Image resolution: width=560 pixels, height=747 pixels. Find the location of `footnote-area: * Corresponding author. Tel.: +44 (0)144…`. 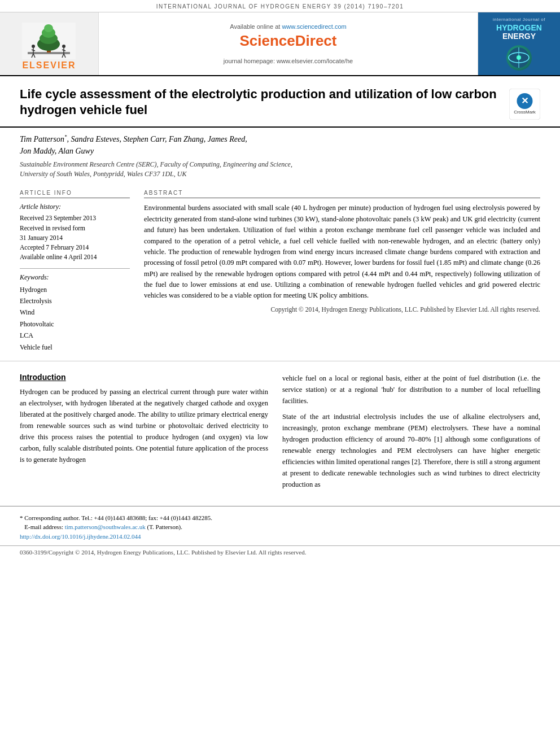

footnote-area: * Corresponding author. Tel.: +44 (0)144… is located at coordinates (280, 526).